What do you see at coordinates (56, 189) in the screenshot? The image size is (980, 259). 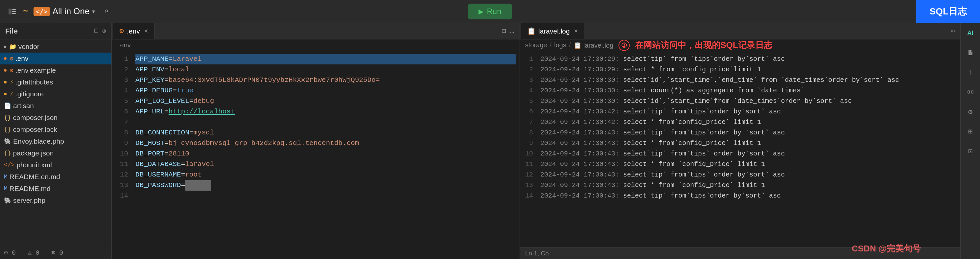 I see `sidebar-item: MREADME.md` at bounding box center [56, 189].